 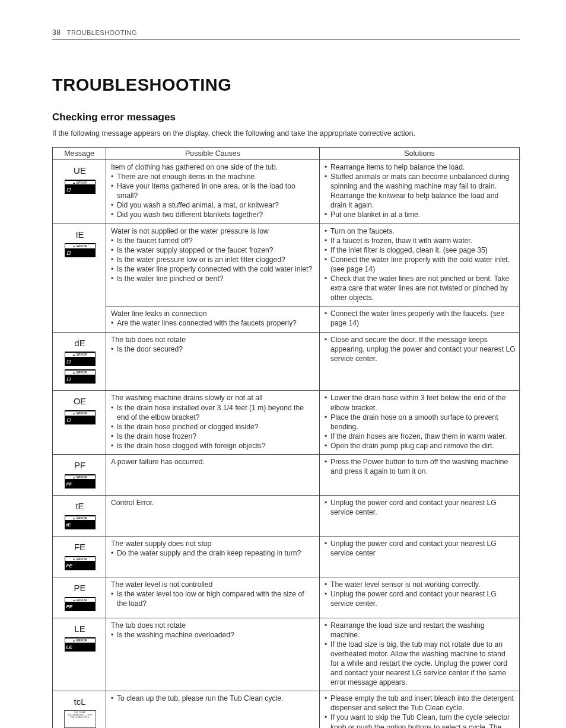 I want to click on page-header: 38 TROUBLESHOOTING, so click(x=286, y=34).